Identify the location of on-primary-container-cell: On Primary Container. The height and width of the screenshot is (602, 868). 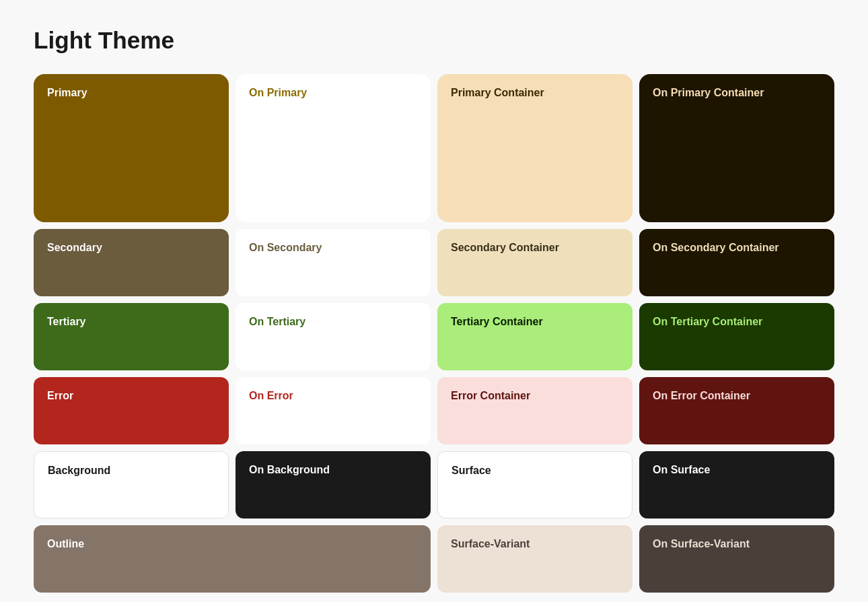
(737, 148).